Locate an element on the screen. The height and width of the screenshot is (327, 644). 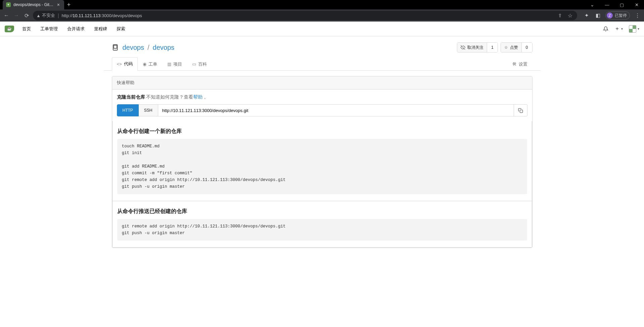
repo-name-link: devops is located at coordinates (164, 48).